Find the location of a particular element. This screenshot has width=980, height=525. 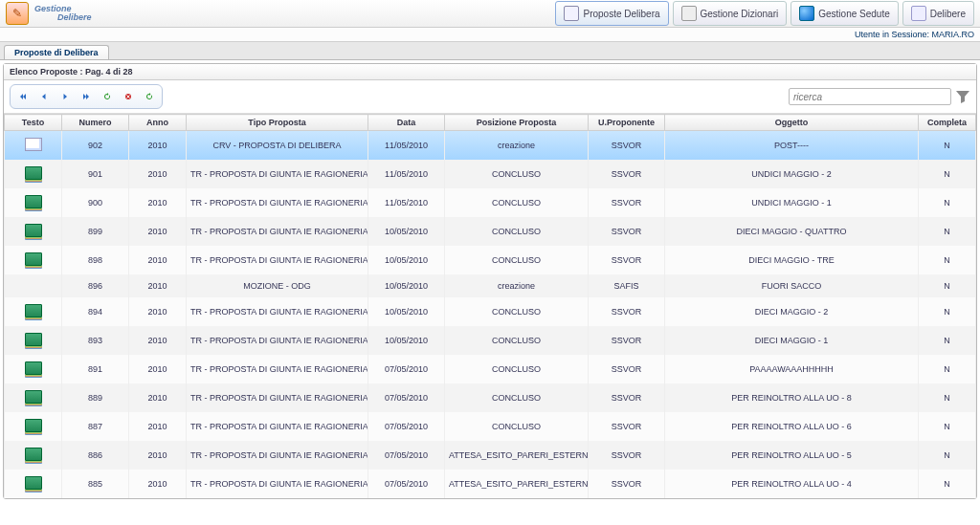

col-completa: Completa is located at coordinates (947, 122).